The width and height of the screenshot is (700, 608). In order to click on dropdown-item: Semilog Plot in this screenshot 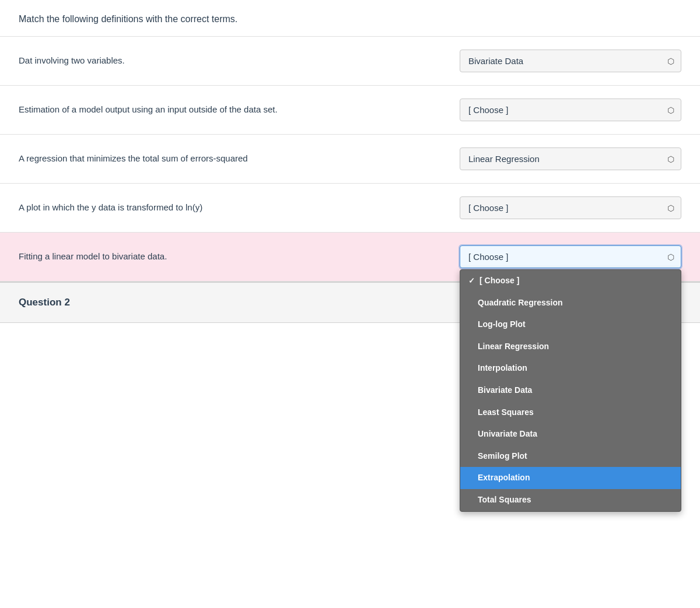, I will do `click(570, 456)`.